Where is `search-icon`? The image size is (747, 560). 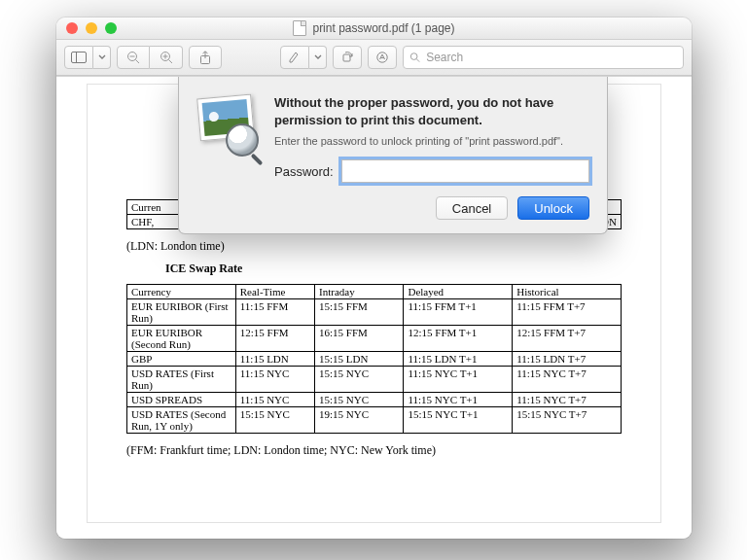
search-icon is located at coordinates (414, 57).